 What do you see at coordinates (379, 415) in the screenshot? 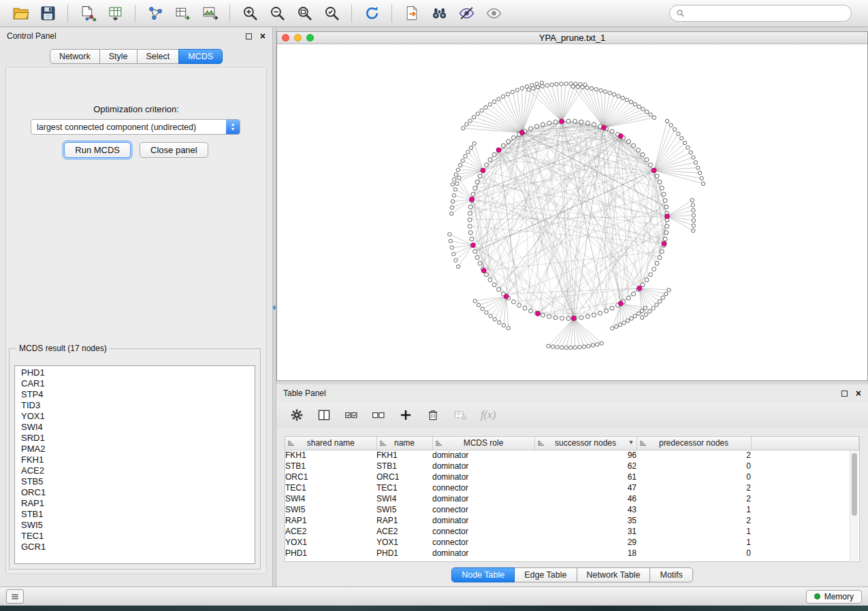
I see `deselect-all-columns-button` at bounding box center [379, 415].